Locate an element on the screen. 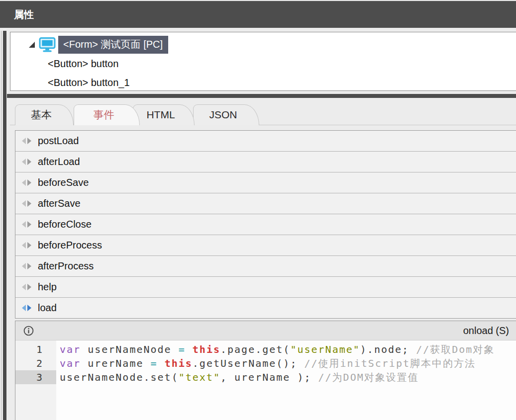 This screenshot has height=420, width=516. event-name: beforeClose is located at coordinates (65, 225).